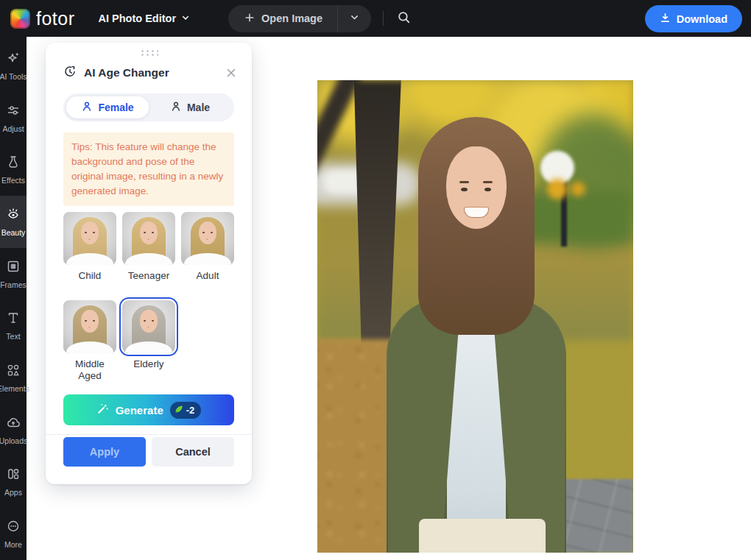 This screenshot has width=751, height=560. I want to click on sidebar-item-apps: Apps, so click(13, 483).